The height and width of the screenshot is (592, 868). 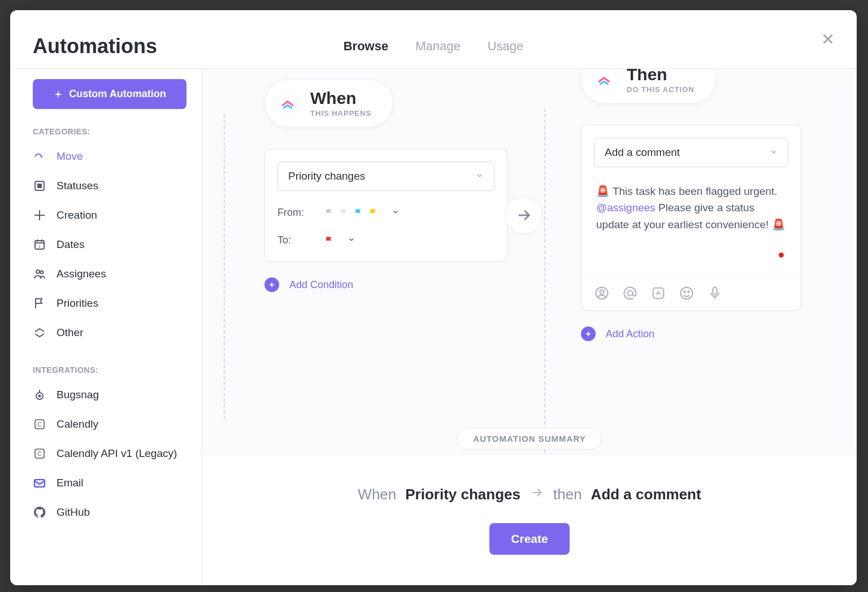 I want to click on integration-calendly: C Calendly, so click(x=110, y=424).